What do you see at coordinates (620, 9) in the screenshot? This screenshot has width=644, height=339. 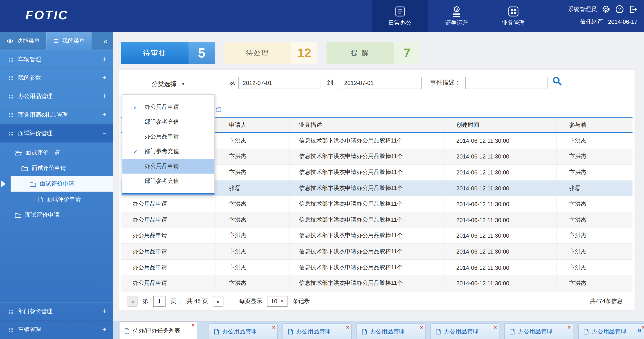 I see `help-icon: ?` at bounding box center [620, 9].